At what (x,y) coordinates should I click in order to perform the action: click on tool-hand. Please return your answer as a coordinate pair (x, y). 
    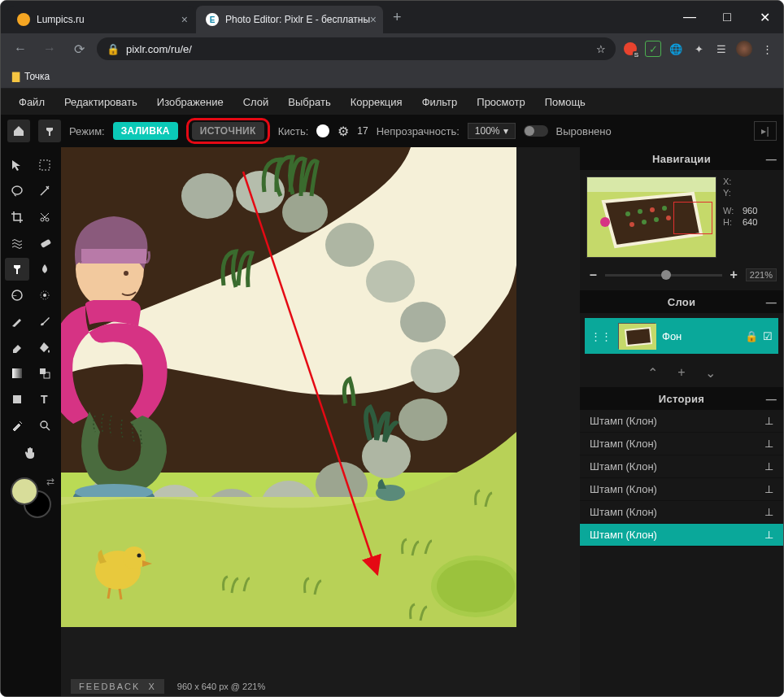
    Looking at the image, I should click on (31, 453).